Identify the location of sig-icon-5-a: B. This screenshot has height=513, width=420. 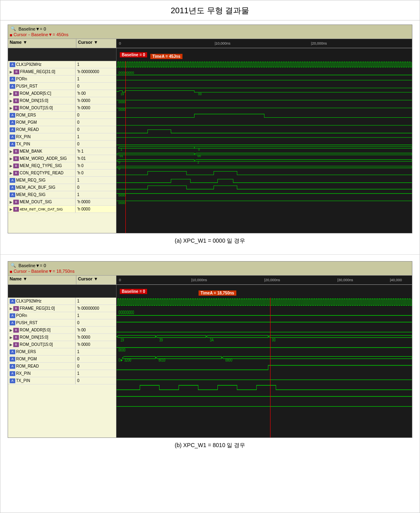
(16, 101).